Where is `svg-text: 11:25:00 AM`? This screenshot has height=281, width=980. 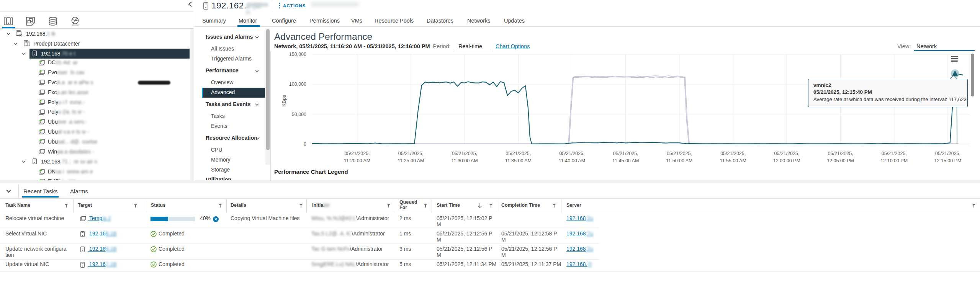
svg-text: 11:25:00 AM is located at coordinates (411, 161).